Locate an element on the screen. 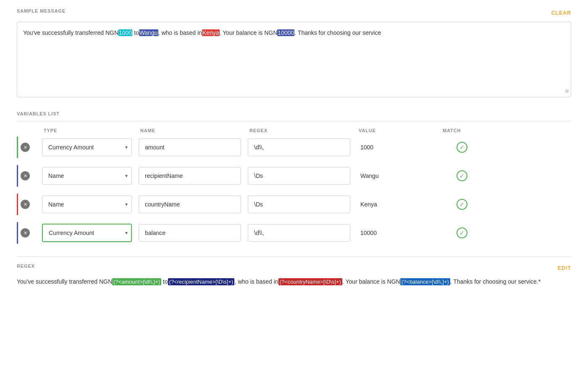 The height and width of the screenshot is (368, 588). value-cell-3: Kenya is located at coordinates (399, 204).